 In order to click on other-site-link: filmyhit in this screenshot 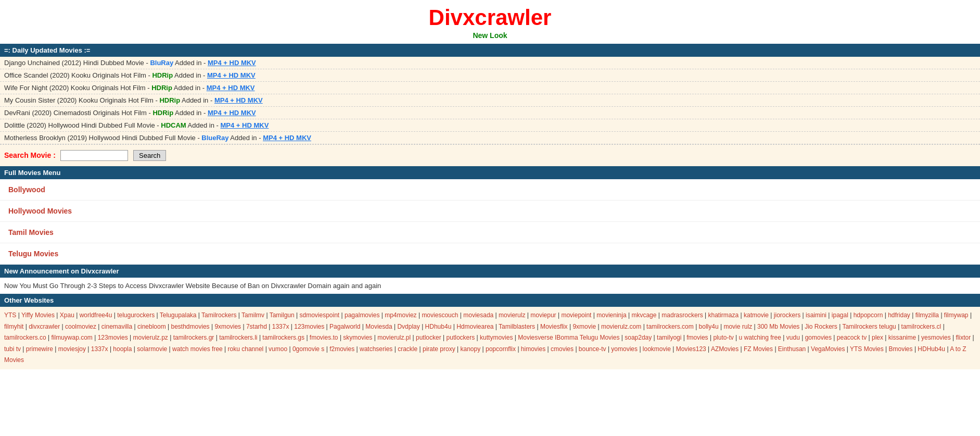, I will do `click(14, 327)`.